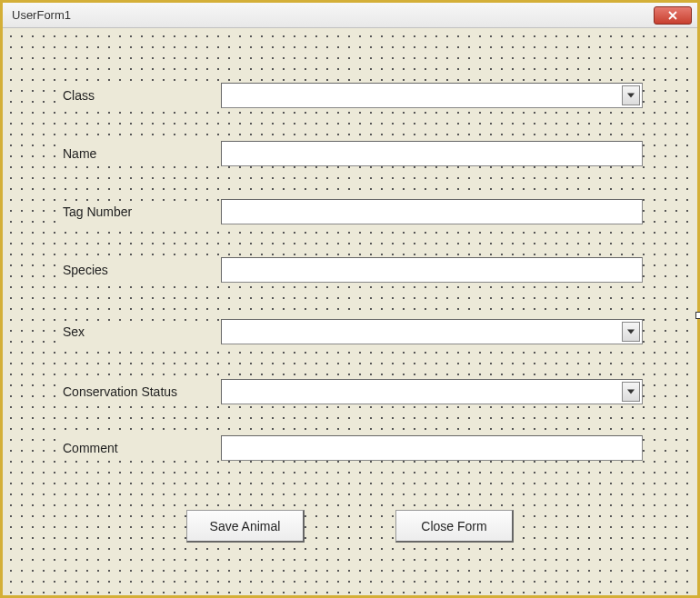  Describe the element at coordinates (432, 270) in the screenshot. I see `textbox-species` at that location.